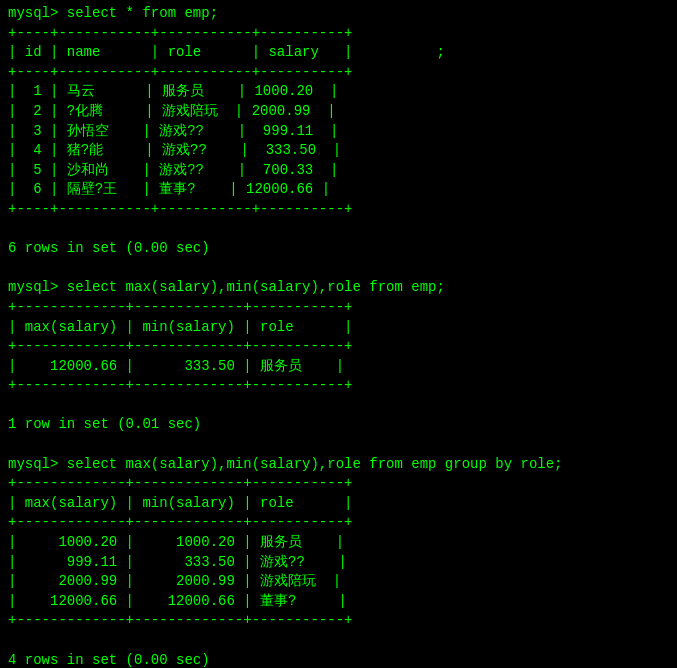 This screenshot has width=677, height=668. Describe the element at coordinates (338, 563) in the screenshot. I see `table3-row2: | 999.11 | 333.50 | 游戏?? |` at that location.